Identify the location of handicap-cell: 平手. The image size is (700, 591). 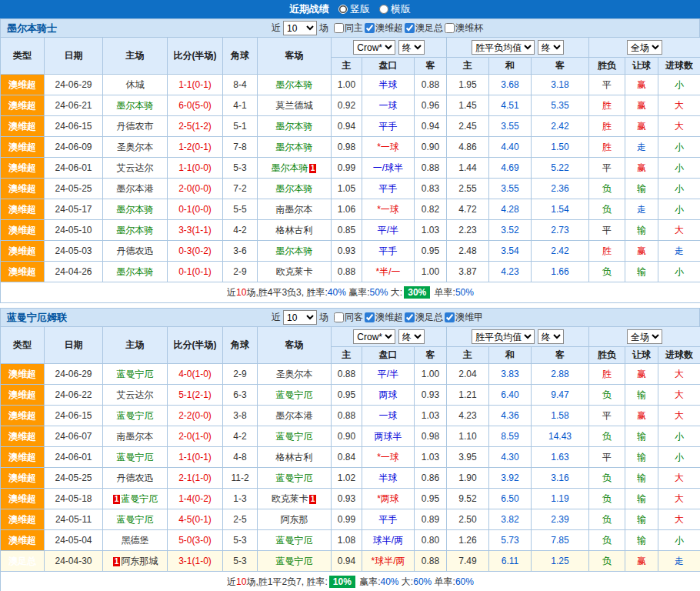
(388, 520).